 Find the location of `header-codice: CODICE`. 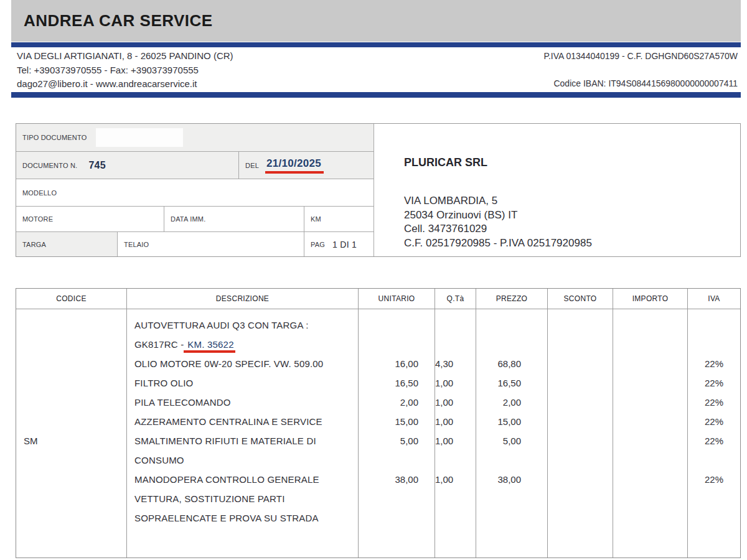

header-codice: CODICE is located at coordinates (71, 299).